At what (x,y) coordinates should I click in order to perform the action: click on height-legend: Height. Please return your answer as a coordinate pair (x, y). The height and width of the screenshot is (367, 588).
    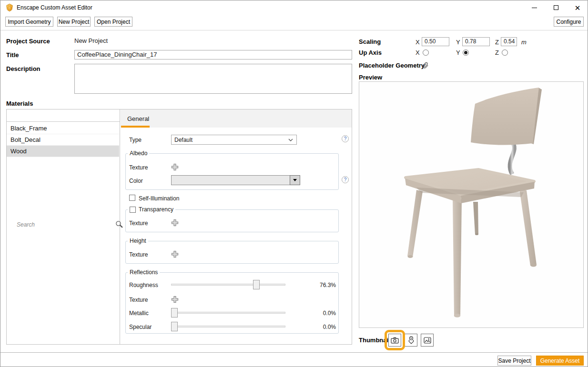
    Looking at the image, I should click on (138, 241).